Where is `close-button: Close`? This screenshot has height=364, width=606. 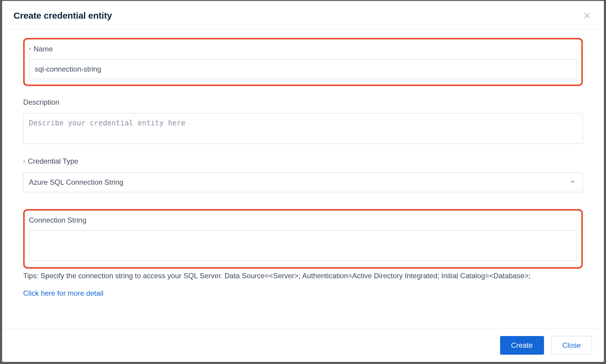 close-button: Close is located at coordinates (572, 345).